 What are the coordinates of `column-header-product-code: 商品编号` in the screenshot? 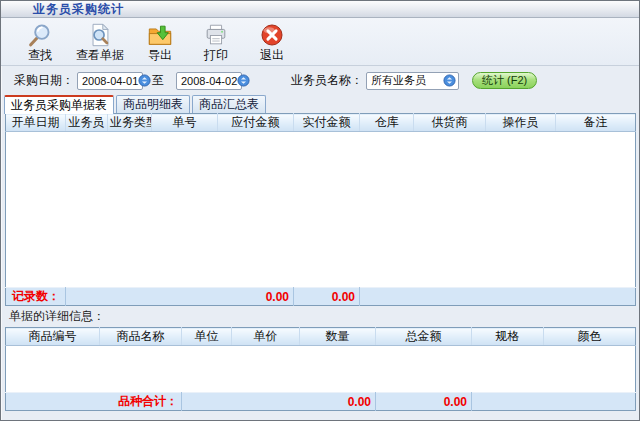 It's located at (53, 337).